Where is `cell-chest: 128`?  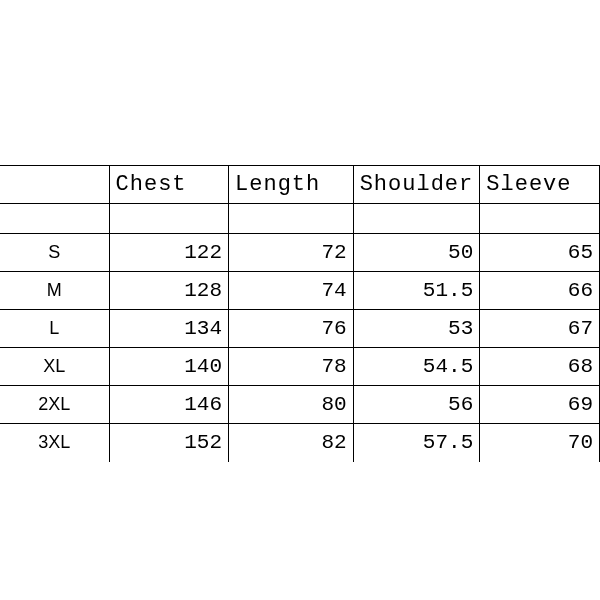 cell-chest: 128 is located at coordinates (168, 291).